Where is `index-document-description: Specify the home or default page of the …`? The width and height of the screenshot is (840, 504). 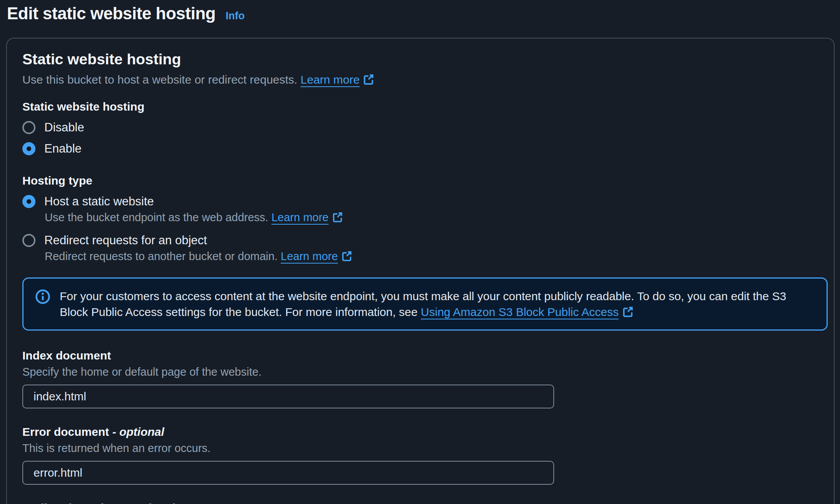
index-document-description: Specify the home or default page of the … is located at coordinates (420, 372).